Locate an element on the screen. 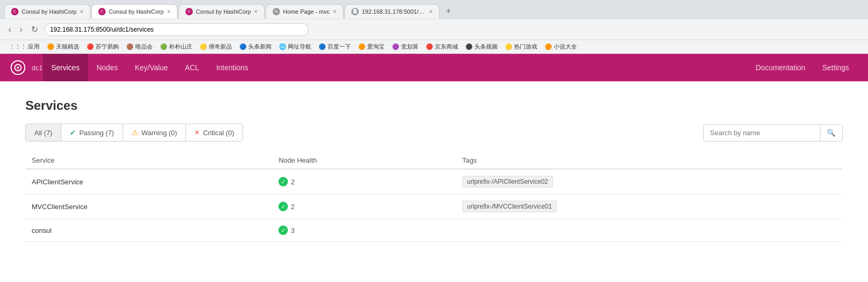  new-tab-button: + is located at coordinates (448, 11).